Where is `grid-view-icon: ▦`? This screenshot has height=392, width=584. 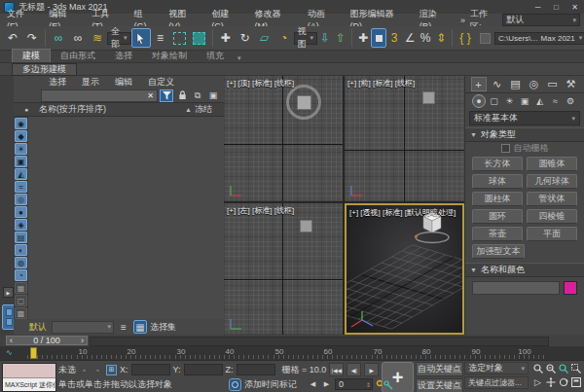
grid-view-icon: ▦ is located at coordinates (140, 327).